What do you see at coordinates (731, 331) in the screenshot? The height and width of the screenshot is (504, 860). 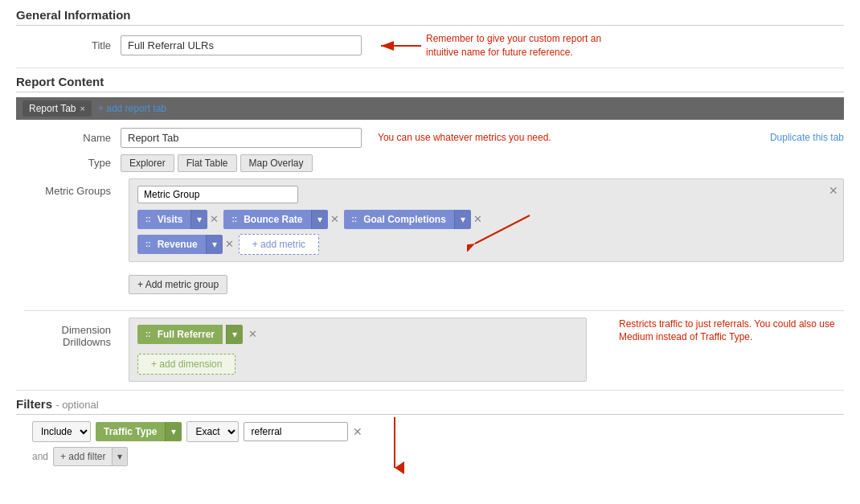 I see `dimension-annotation-text: Restricts traffic to just referrals. You…` at bounding box center [731, 331].